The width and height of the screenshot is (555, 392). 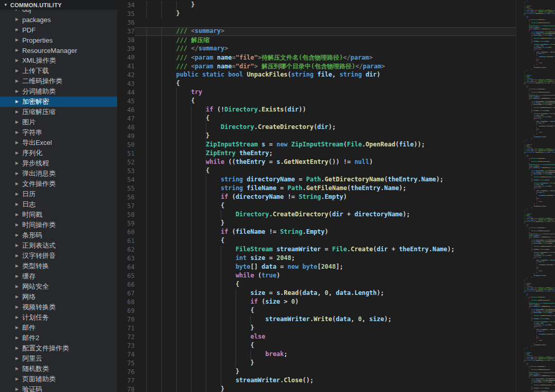 I want to click on code-token: /// 解压缩, so click(x=527, y=146).